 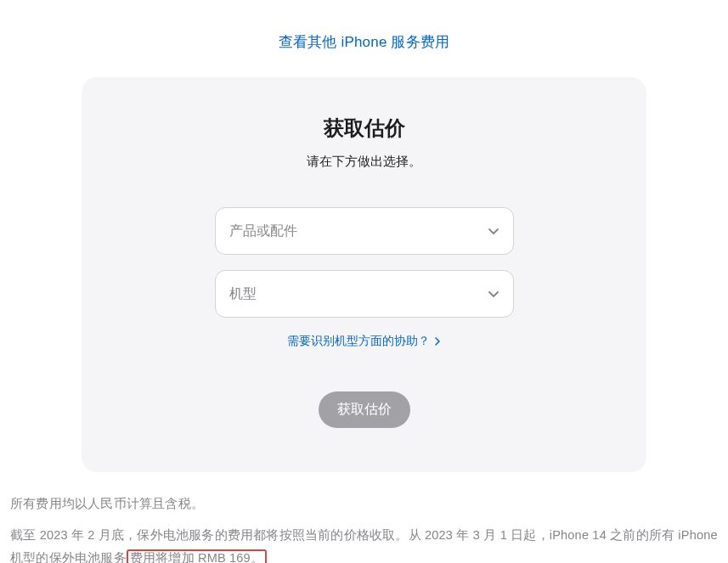 What do you see at coordinates (364, 128) in the screenshot?
I see `card-title: 获取估价` at bounding box center [364, 128].